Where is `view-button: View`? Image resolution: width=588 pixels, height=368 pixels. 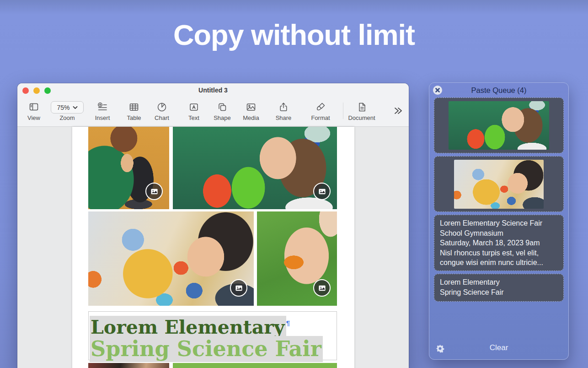
view-button: View is located at coordinates (34, 111).